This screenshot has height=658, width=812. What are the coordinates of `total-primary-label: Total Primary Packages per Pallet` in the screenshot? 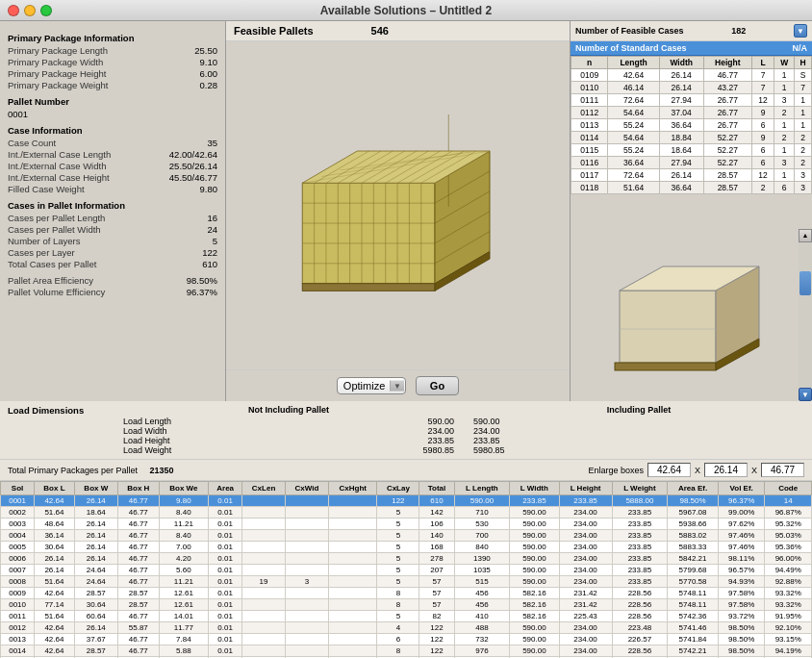 It's located at (73, 470).